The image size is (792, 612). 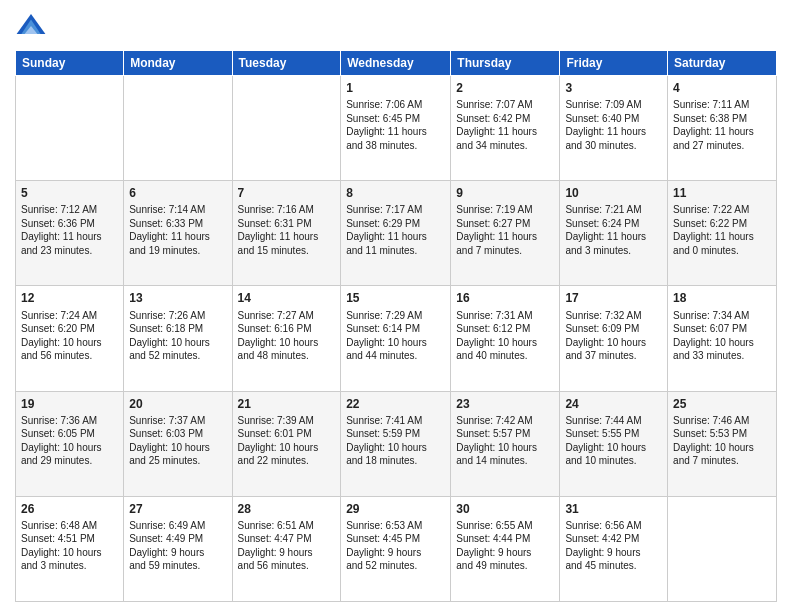 I want to click on calendar-cell: 25Sunrise: 7:46 AM Sunset: 5:53 PM Dayli…, so click(x=722, y=444).